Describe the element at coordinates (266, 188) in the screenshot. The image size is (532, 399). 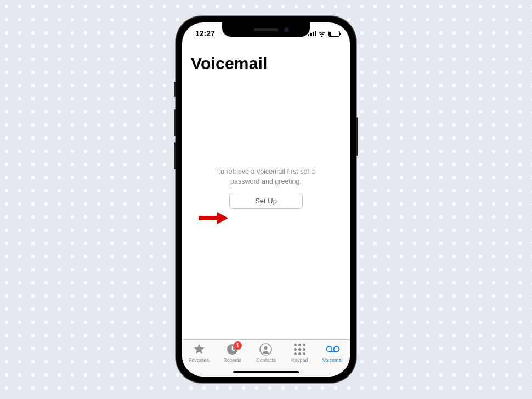
I see `setup-prompt: To retrieve a voicemail first set a pass…` at that location.